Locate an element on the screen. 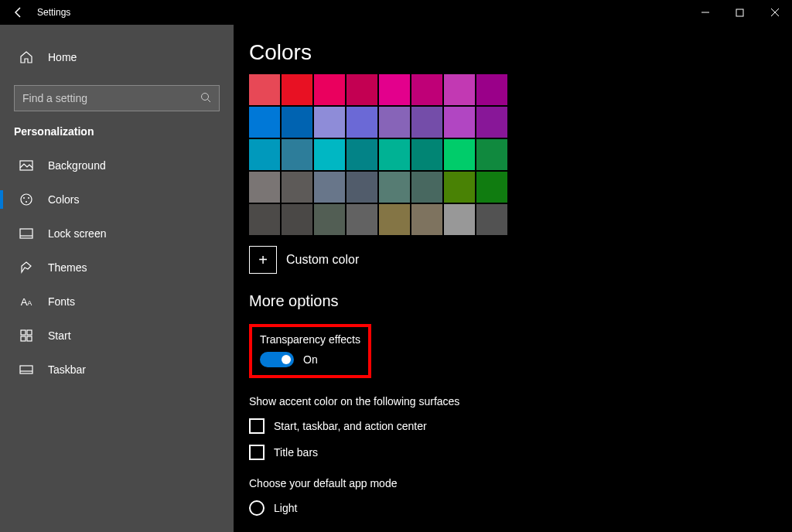  taskbar-icon is located at coordinates (26, 370).